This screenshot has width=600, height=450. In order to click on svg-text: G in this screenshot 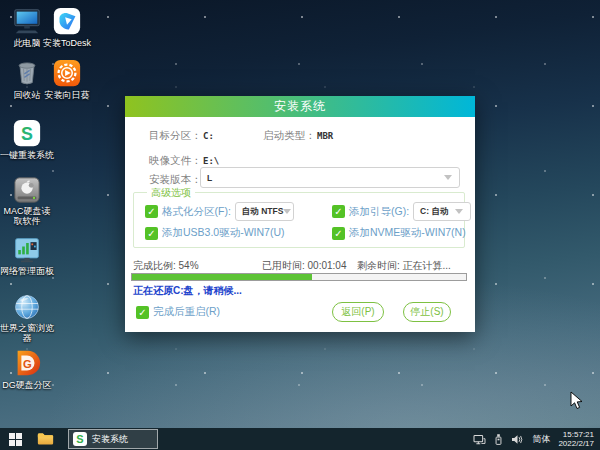, I will do `click(28, 364)`.